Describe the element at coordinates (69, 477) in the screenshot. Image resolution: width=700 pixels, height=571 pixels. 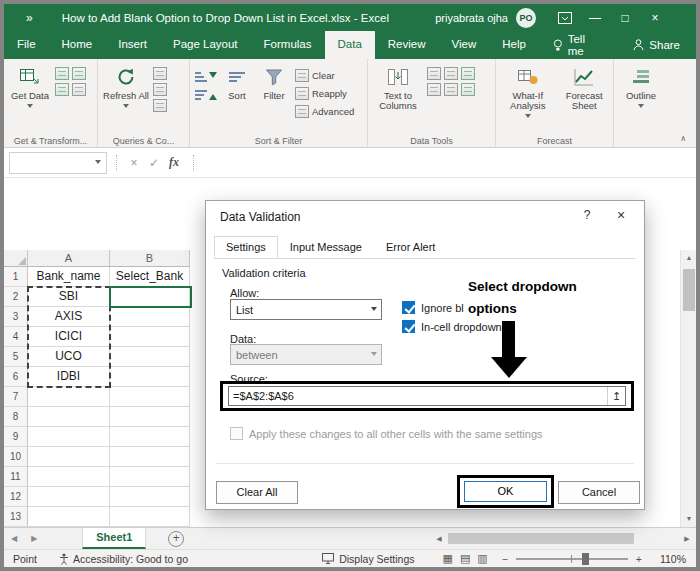
I see `cell-A11` at that location.